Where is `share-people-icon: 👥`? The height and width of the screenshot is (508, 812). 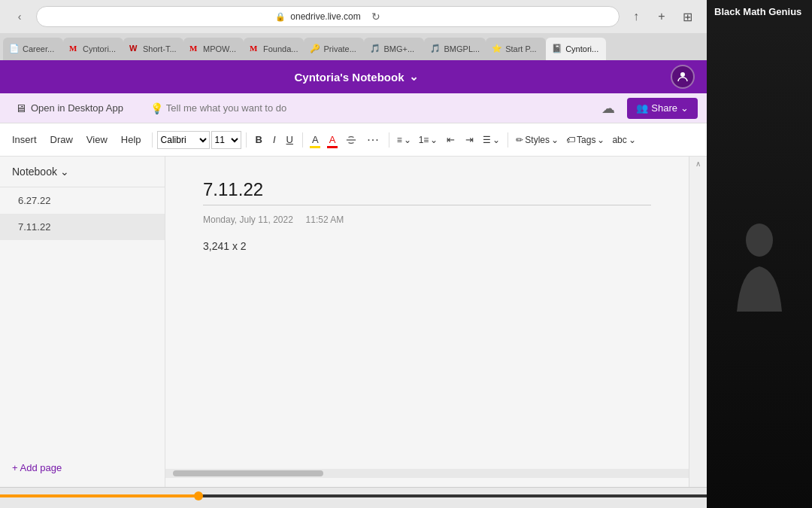
share-people-icon: 👥 is located at coordinates (642, 108).